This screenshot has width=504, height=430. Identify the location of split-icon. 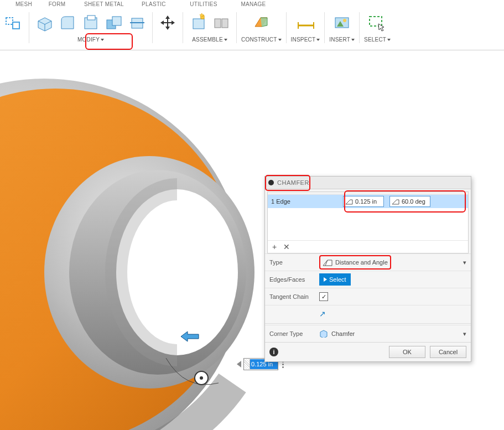
(137, 23).